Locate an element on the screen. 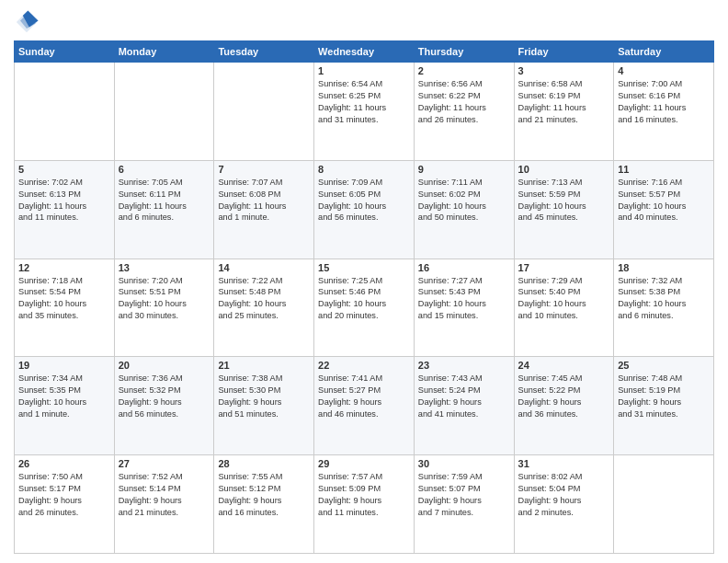 The image size is (728, 563). day-info: Sunrise: 7:41 AM Sunset: 5:27 PM Dayligh… is located at coordinates (364, 396).